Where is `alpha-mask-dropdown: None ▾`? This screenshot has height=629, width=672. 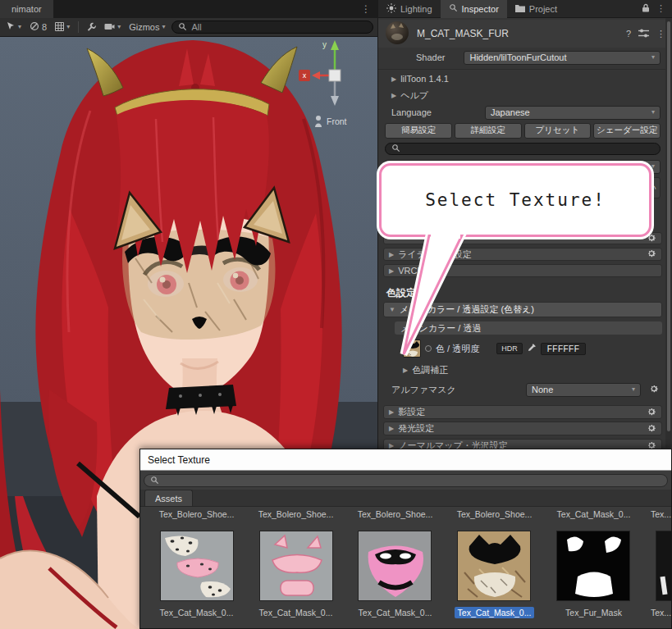
alpha-mask-dropdown: None ▾ is located at coordinates (583, 390).